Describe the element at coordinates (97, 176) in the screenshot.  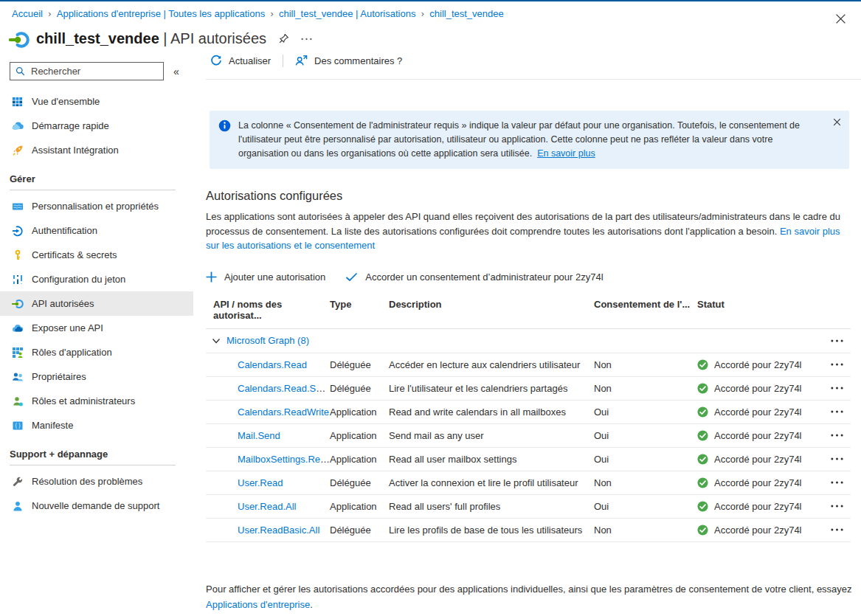
I see `sidebar-section-header: Gérer` at that location.